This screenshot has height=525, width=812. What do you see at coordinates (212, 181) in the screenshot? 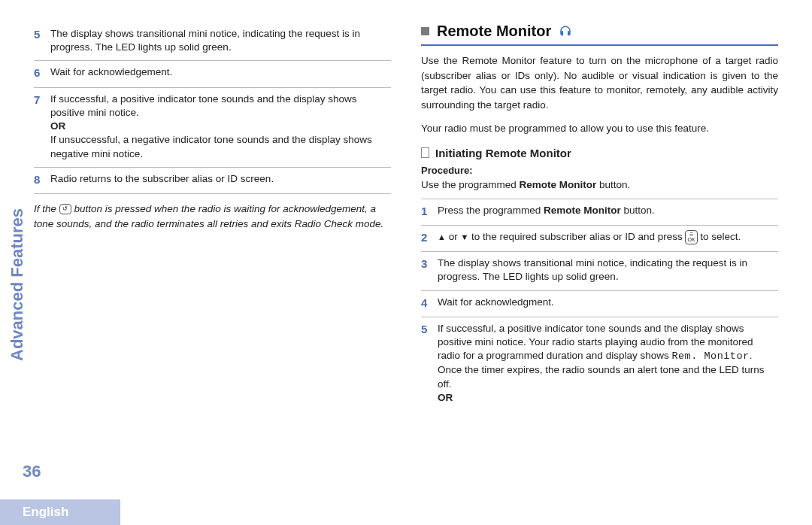
I see `step-8: 8 Radio returns to the subscriber alias …` at bounding box center [212, 181].